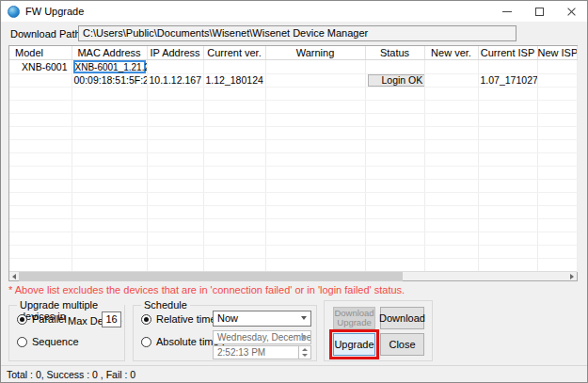 Image resolution: width=588 pixels, height=383 pixels. I want to click on scroll-right-arrow-icon, so click(572, 277).